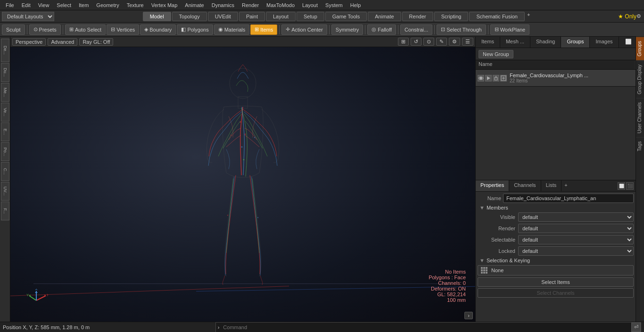 This screenshot has height=332, width=644. What do you see at coordinates (165, 5) in the screenshot?
I see `menu-vertex-map: Vertex Map` at bounding box center [165, 5].